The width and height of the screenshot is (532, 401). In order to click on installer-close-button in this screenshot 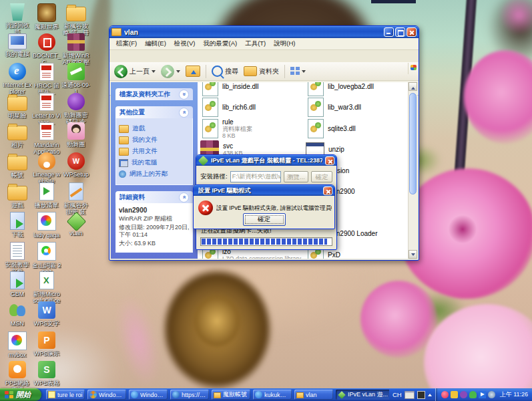, I will do `click(330, 160)`.